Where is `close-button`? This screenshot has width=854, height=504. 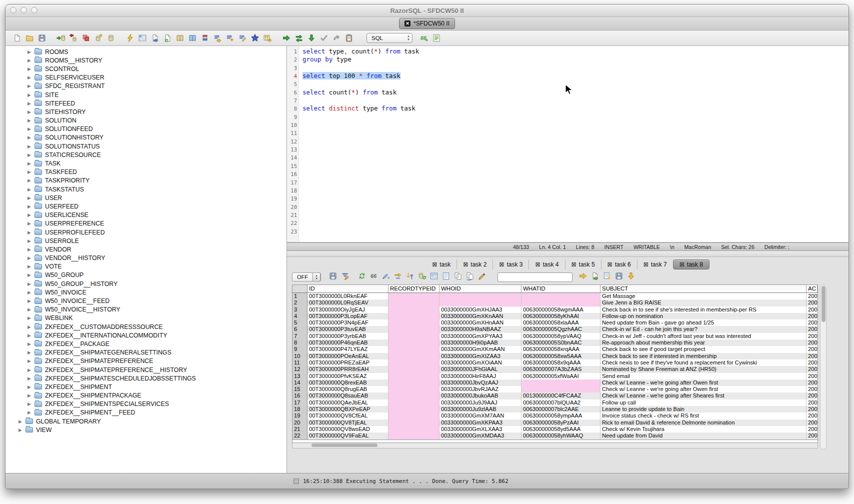
close-button is located at coordinates (13, 10).